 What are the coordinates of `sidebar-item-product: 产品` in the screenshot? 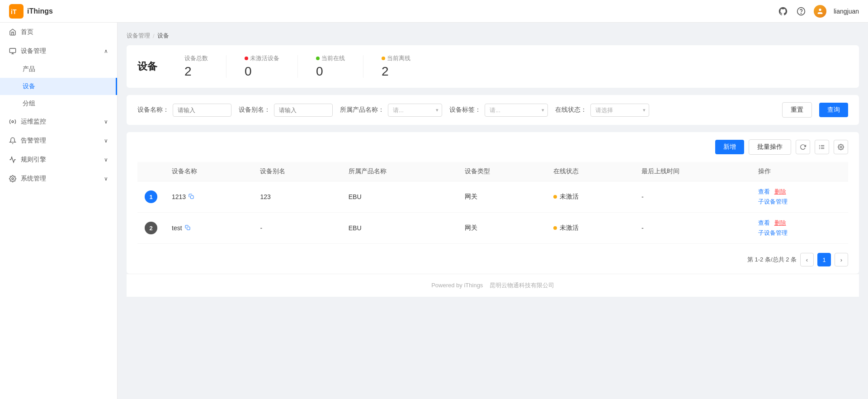 It's located at (59, 69).